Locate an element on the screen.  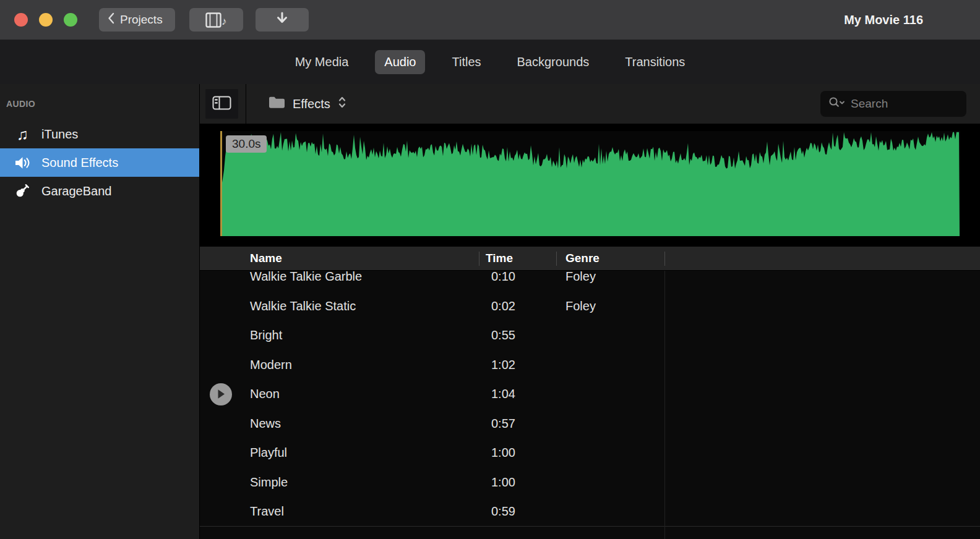
sidebar-item-label: iTunes is located at coordinates (59, 135).